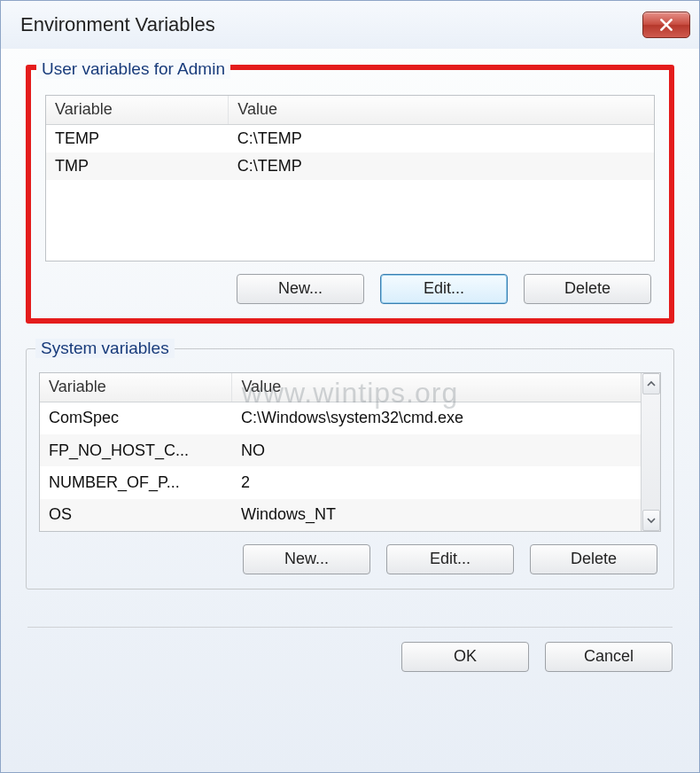 The image size is (700, 773). Describe the element at coordinates (436, 418) in the screenshot. I see `sys-var-value: C:\Windows\system32\cmd.exe` at that location.